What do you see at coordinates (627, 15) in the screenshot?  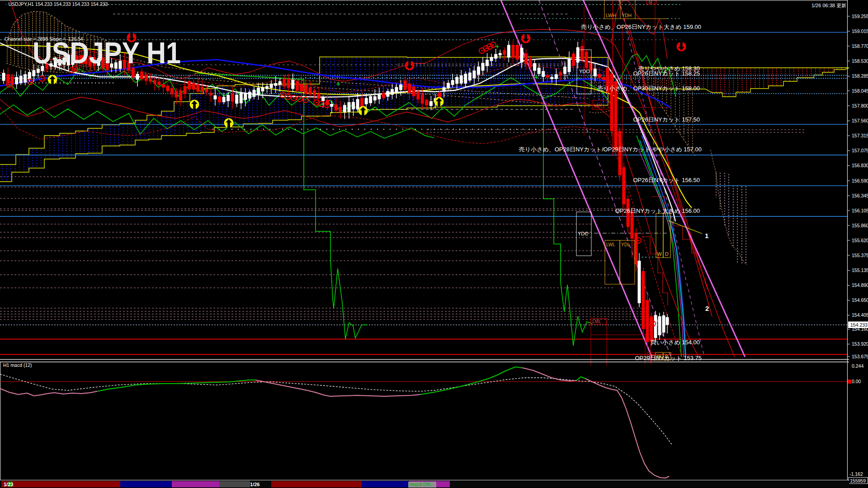 I see `svg-text: YDH` at bounding box center [627, 15].